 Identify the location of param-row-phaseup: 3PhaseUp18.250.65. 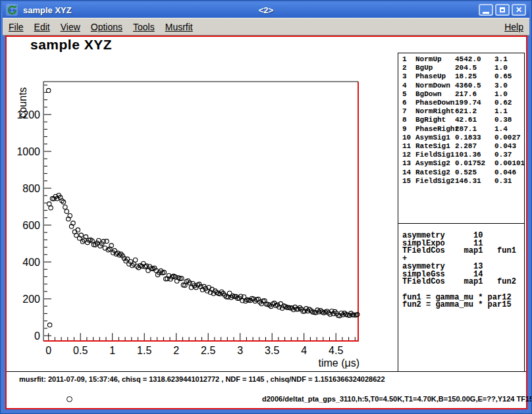
(461, 76).